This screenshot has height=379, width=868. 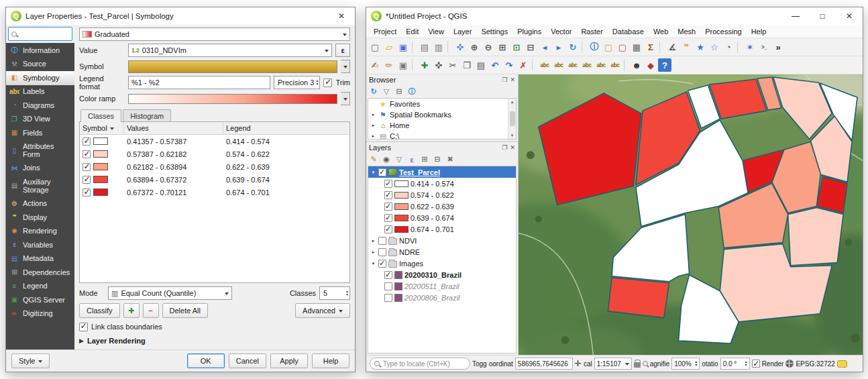 What do you see at coordinates (614, 16) in the screenshot?
I see `main-titlebar: Q *Untitled Project - QGIS — □ ✕` at bounding box center [614, 16].